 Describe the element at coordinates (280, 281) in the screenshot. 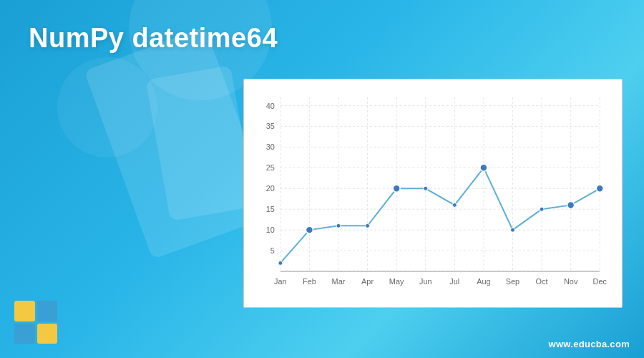

I see `svg-text: Jan` at that location.